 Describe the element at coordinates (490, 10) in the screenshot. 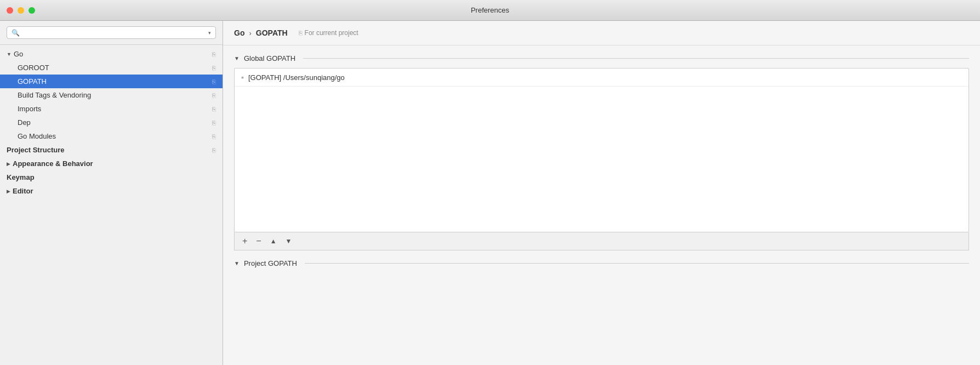

I see `window-title: Preferences` at that location.